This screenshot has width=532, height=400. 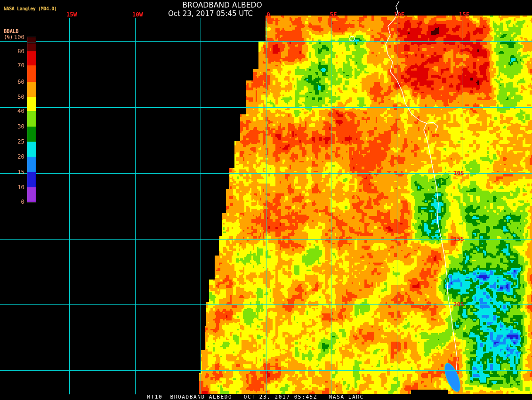 What do you see at coordinates (12, 65) in the screenshot?
I see `legend-tick-70: 70` at bounding box center [12, 65].